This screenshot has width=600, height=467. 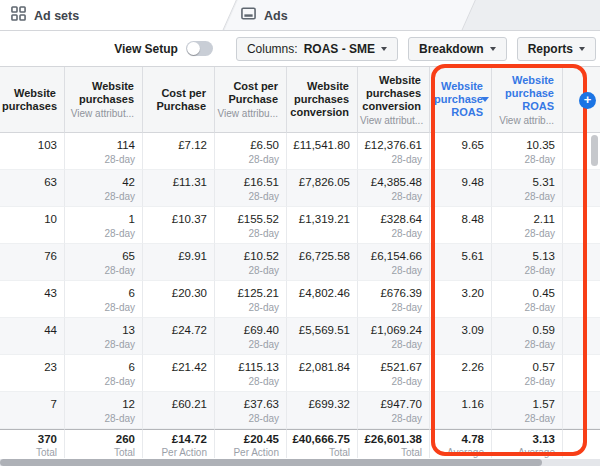 I want to click on tab-ad-sets: Ad sets, so click(x=45, y=16).